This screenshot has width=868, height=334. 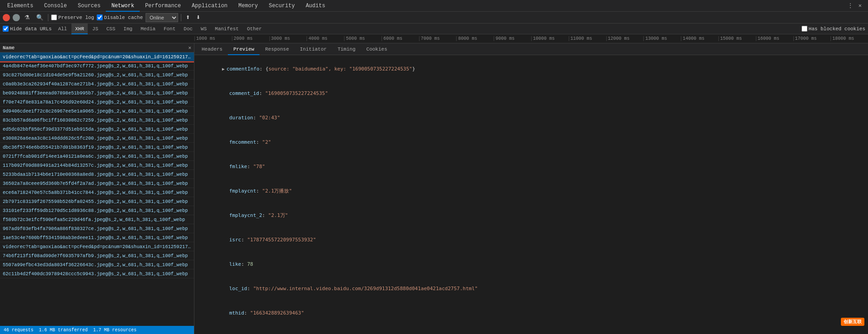 What do you see at coordinates (282, 6) in the screenshot?
I see `tab-security: Security` at bounding box center [282, 6].